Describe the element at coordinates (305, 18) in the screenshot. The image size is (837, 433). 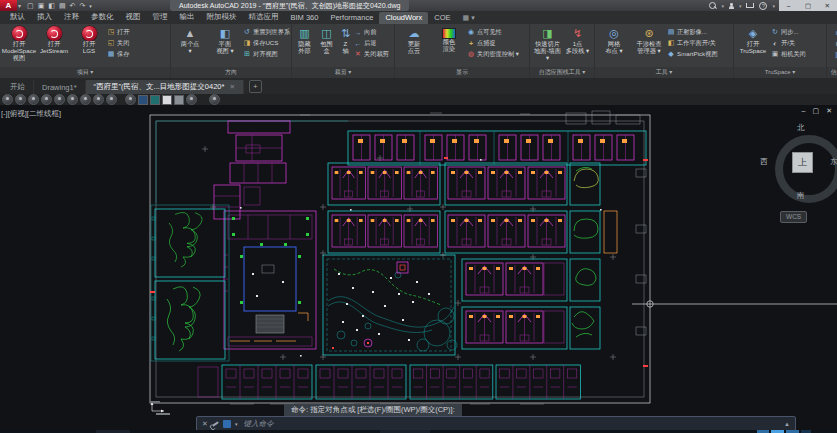
I see `tab-bim360: BIM 360` at that location.